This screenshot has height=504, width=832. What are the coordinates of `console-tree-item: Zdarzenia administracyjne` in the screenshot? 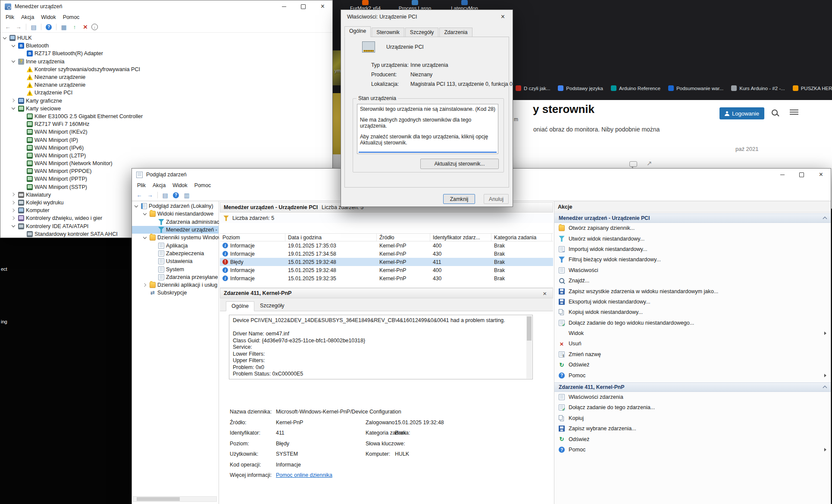 It's located at (175, 222).